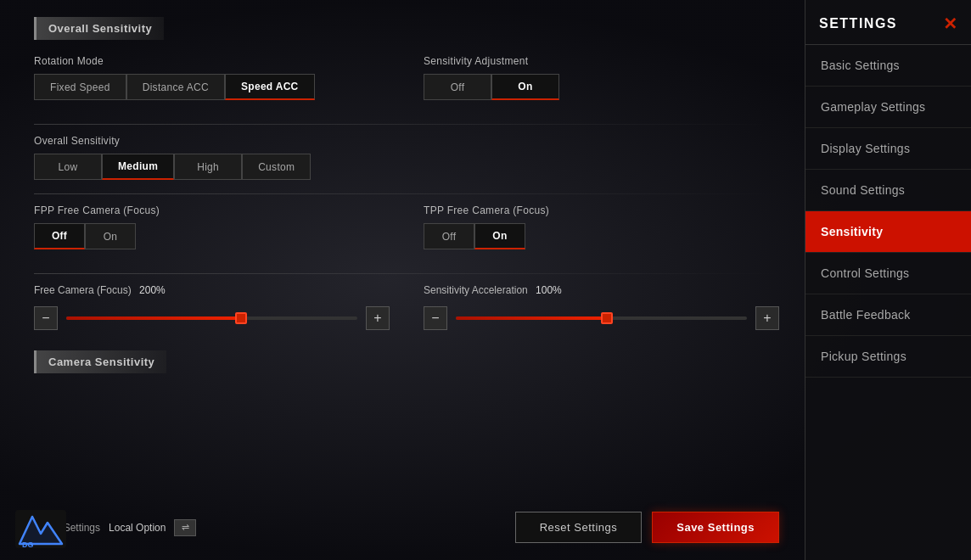 This screenshot has width=971, height=560. What do you see at coordinates (100, 29) in the screenshot?
I see `section-title-overall: Overall Sensitivity` at bounding box center [100, 29].